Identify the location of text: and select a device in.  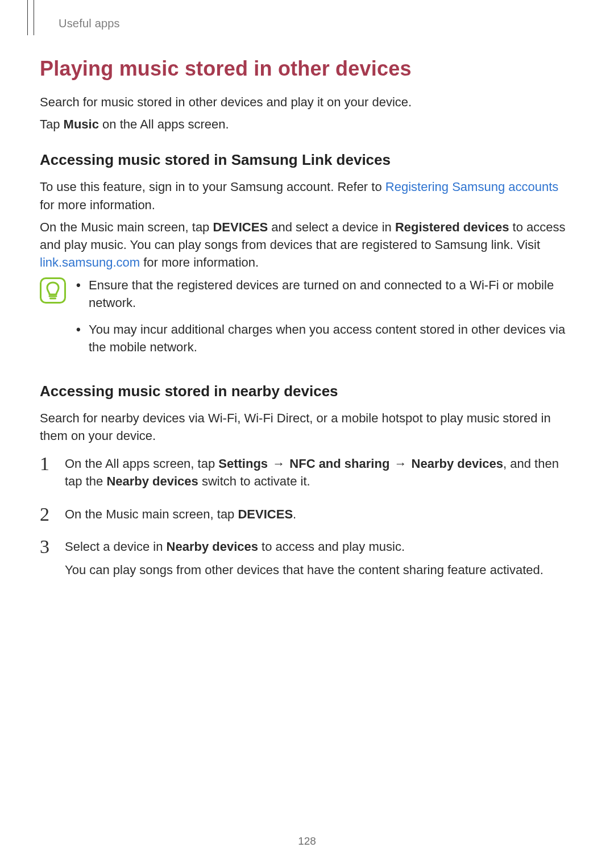
(331, 227).